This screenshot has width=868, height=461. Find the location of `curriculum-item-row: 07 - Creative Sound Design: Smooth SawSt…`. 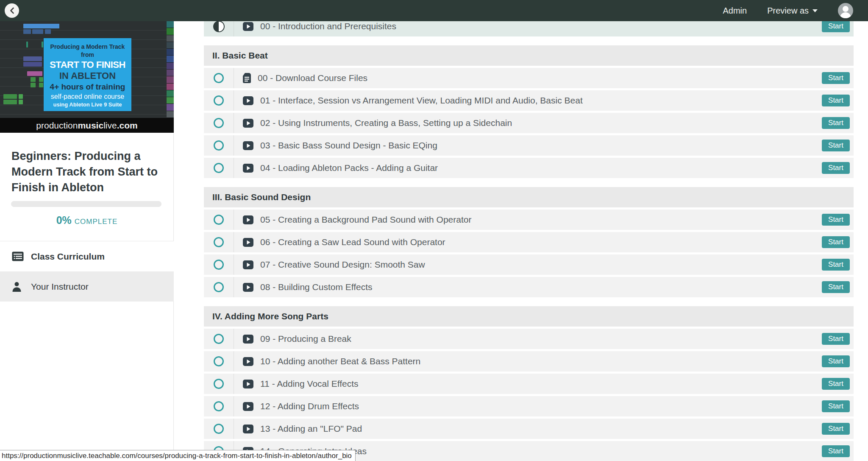

curriculum-item-row: 07 - Creative Sound Design: Smooth SawSt… is located at coordinates (529, 265).